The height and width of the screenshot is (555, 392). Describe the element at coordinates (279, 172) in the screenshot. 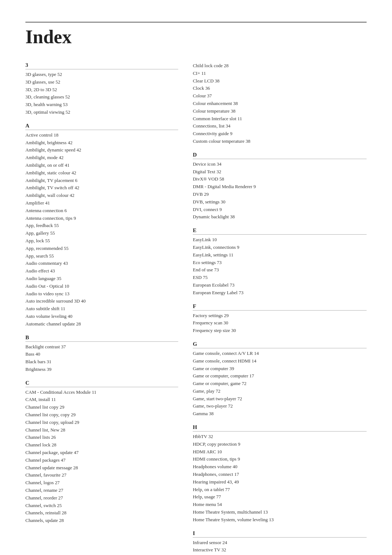

I see `index-entry: Digital Text 32` at that location.